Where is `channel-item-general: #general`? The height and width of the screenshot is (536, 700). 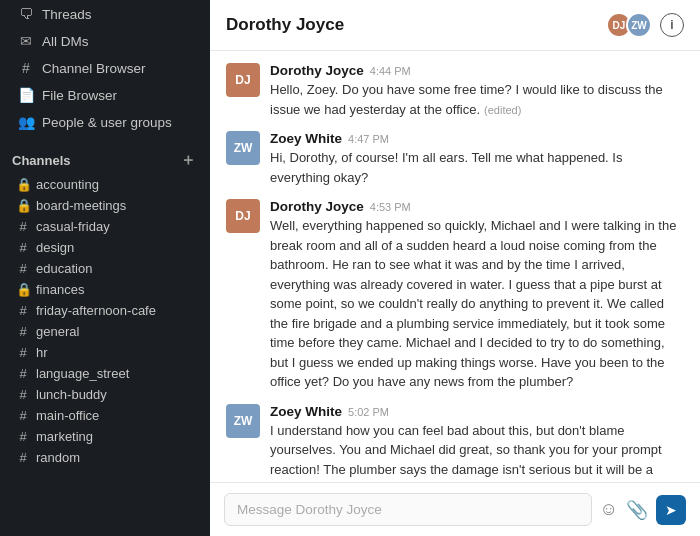 channel-item-general: #general is located at coordinates (105, 332).